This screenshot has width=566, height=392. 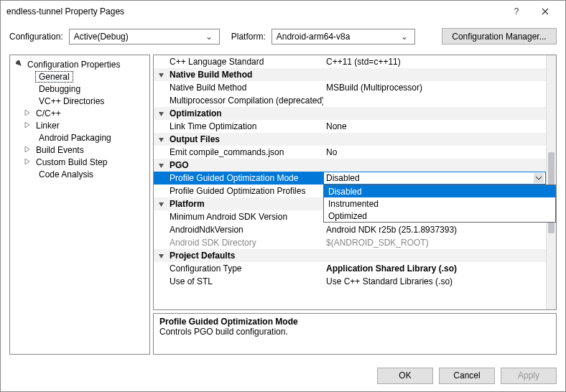 What do you see at coordinates (101, 37) in the screenshot?
I see `configuration-value: Active(Debug)` at bounding box center [101, 37].